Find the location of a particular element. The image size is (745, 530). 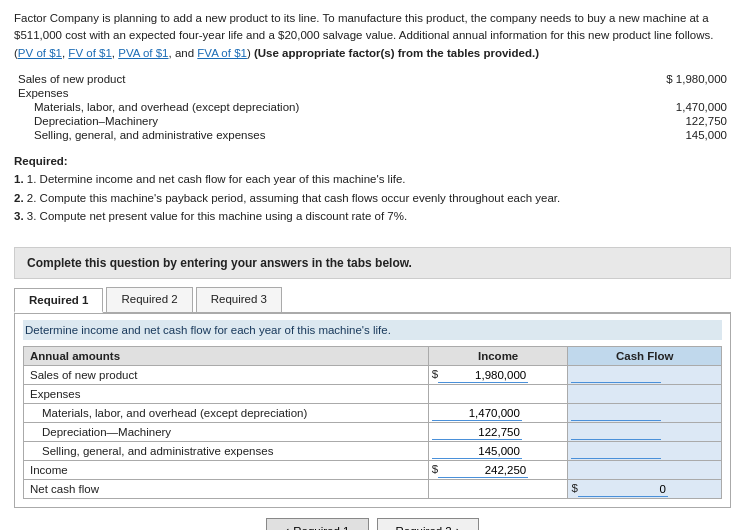

row-selling-cashflow is located at coordinates (645, 452).